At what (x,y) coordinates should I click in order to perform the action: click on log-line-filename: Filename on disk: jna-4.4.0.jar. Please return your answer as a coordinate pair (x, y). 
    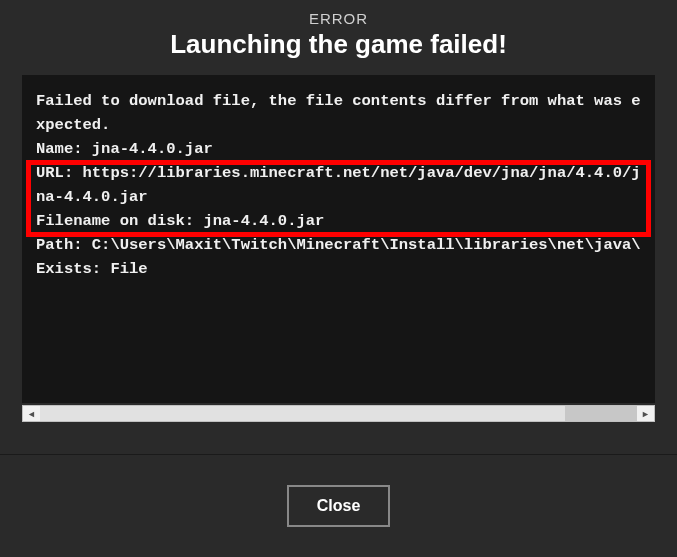
    Looking at the image, I should click on (338, 221).